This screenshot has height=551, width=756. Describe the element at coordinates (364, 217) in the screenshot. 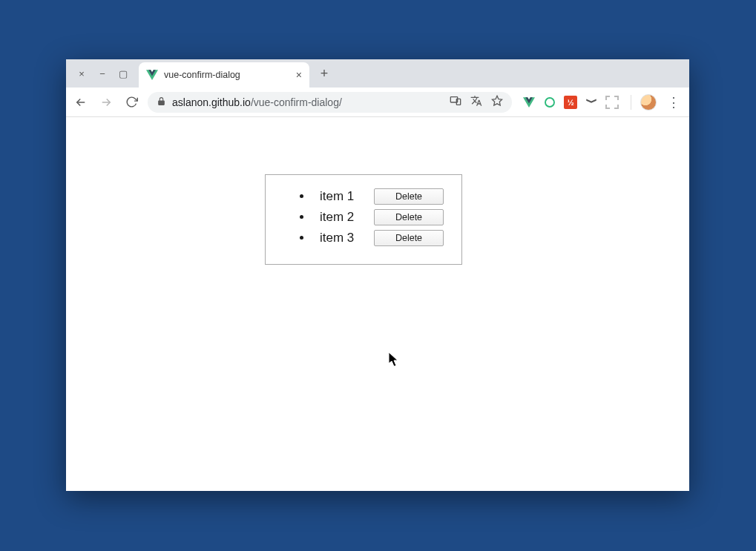

I see `item-list: item 1 Delete item 2 Delete item 3 Delet…` at that location.